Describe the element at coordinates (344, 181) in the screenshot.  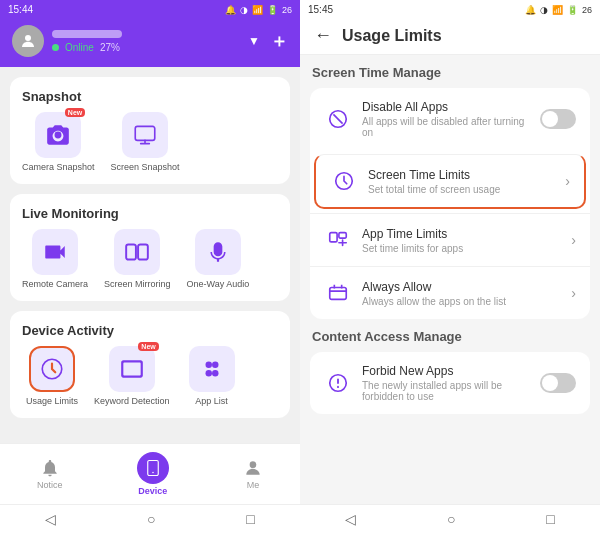
I see `screen-time-limits-icon` at that location.